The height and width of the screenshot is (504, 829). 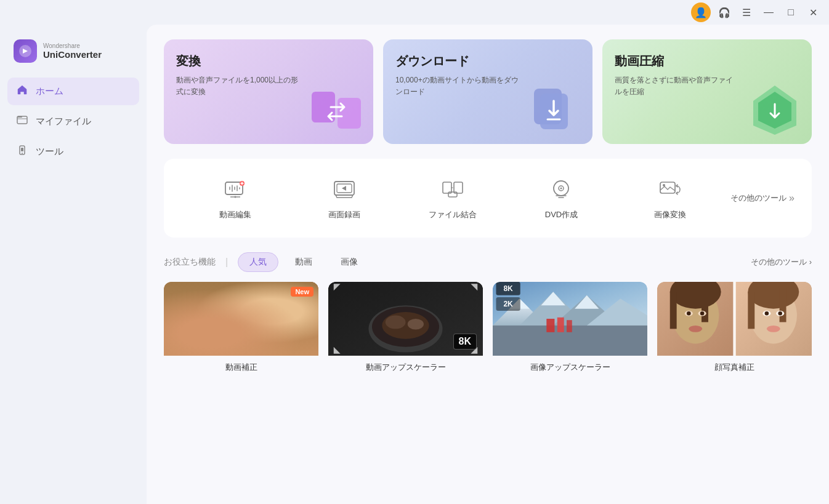 I want to click on tool-img-convert: 画像変換, so click(x=670, y=198).